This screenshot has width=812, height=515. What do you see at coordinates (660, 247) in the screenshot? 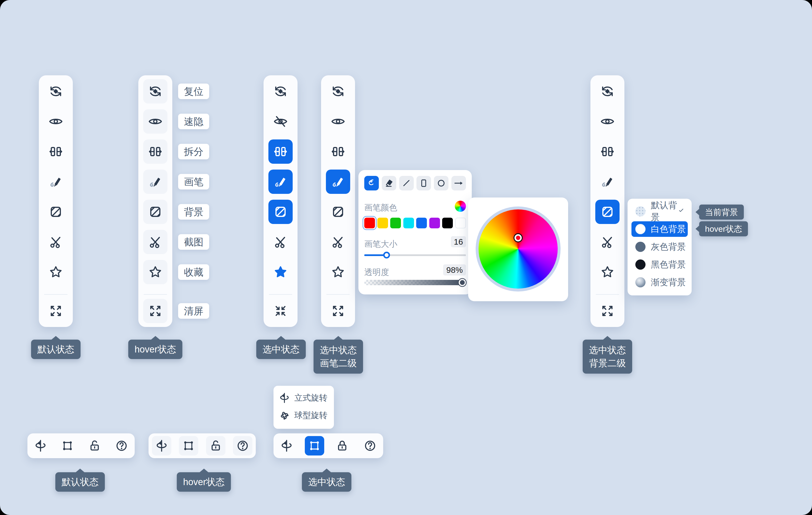
I see `bg-option-gray: 灰色背景` at bounding box center [660, 247].